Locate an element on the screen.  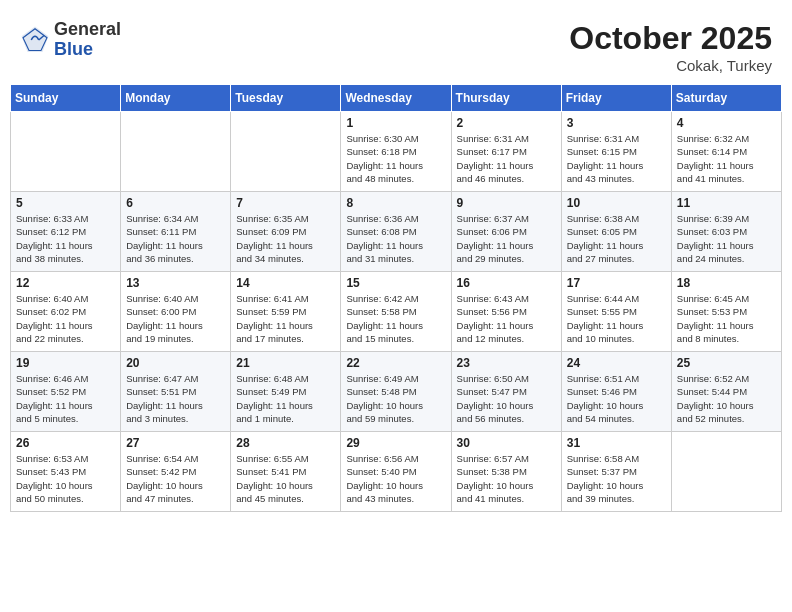
logo: General Blue is located at coordinates (70, 40).